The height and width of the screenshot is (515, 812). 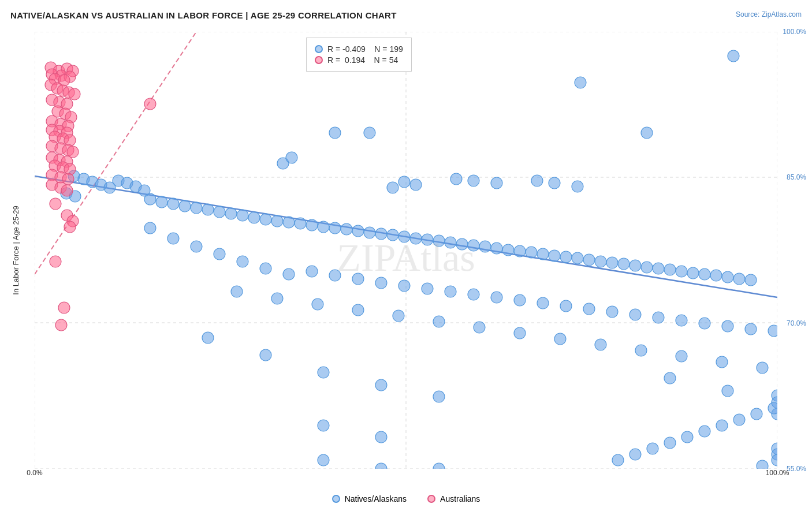 What do you see at coordinates (359, 49) in the screenshot?
I see `legend-blue: R = -0.409 N = 199` at bounding box center [359, 49].